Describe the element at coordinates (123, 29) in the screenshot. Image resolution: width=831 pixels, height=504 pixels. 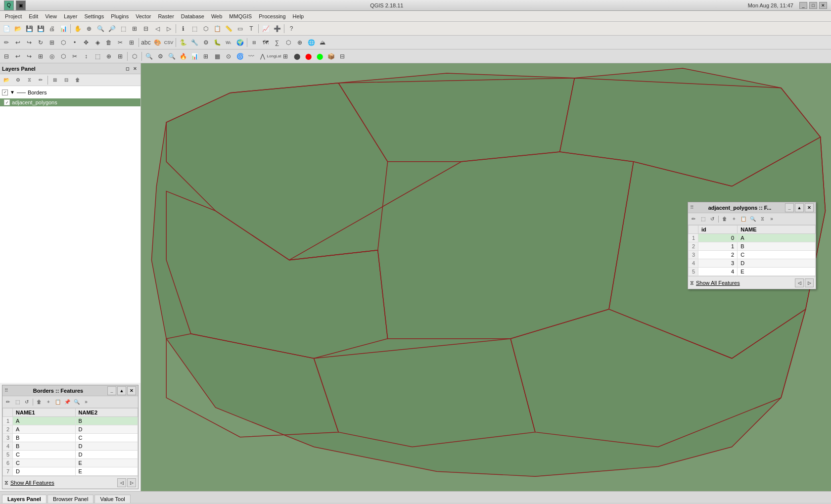
I see `zoom-rubber-btn: ⬚` at that location.